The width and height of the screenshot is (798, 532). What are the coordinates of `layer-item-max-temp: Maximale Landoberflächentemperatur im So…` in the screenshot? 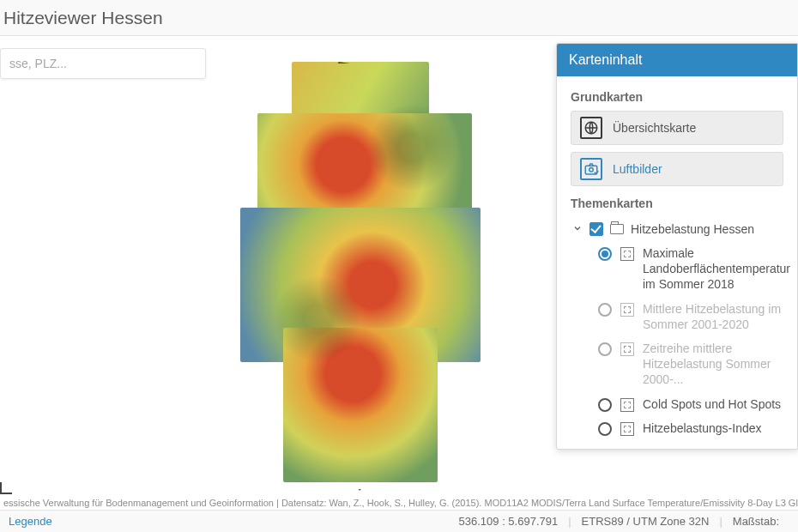 It's located at (680, 269).